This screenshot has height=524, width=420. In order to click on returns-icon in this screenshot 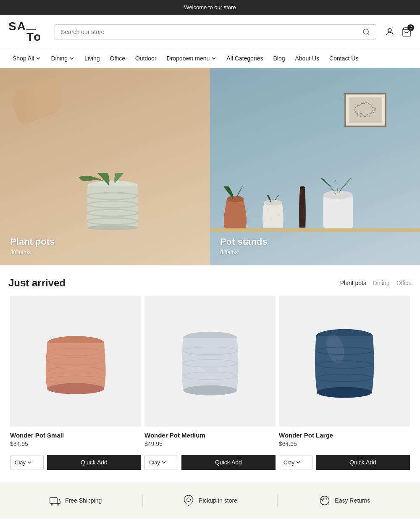, I will do `click(325, 500)`.